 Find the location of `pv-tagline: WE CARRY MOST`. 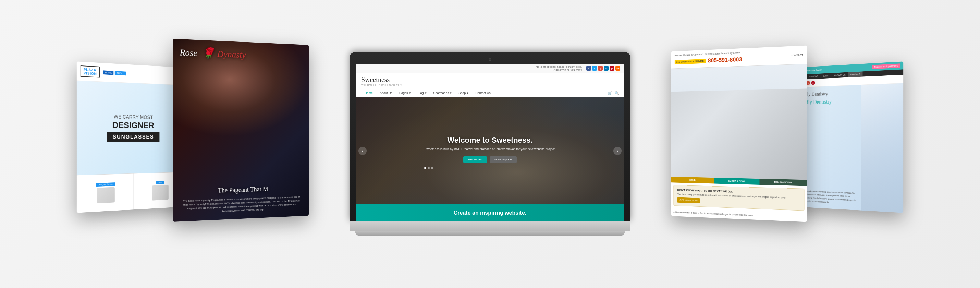

pv-tagline: WE CARRY MOST is located at coordinates (133, 117).